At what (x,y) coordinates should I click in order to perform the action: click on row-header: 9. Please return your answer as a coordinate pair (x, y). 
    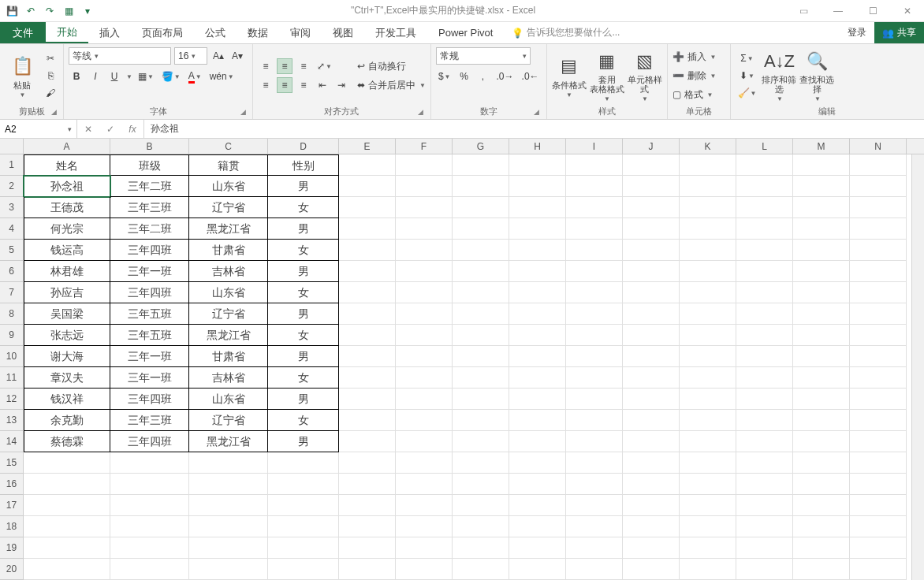
    Looking at the image, I should click on (12, 336).